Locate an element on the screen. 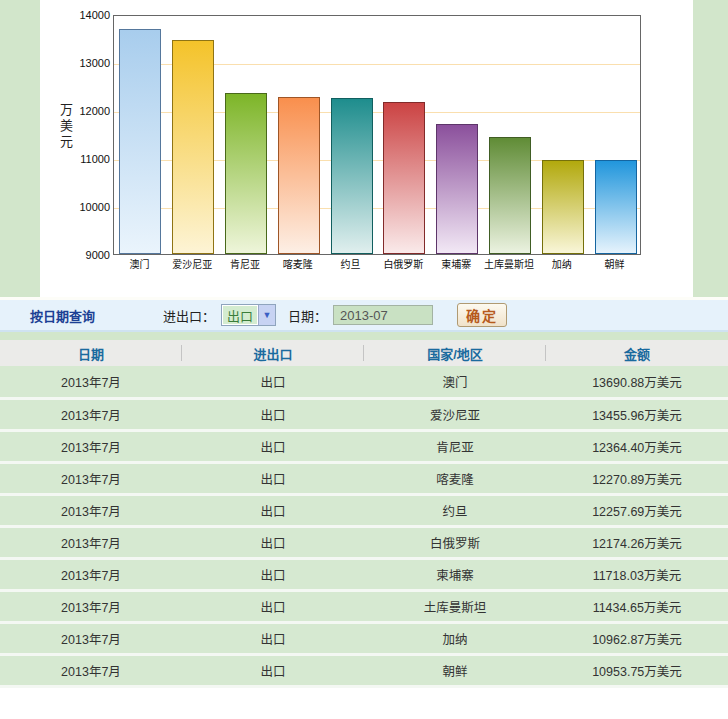 The image size is (728, 719). cell-country: 约旦 is located at coordinates (455, 510).